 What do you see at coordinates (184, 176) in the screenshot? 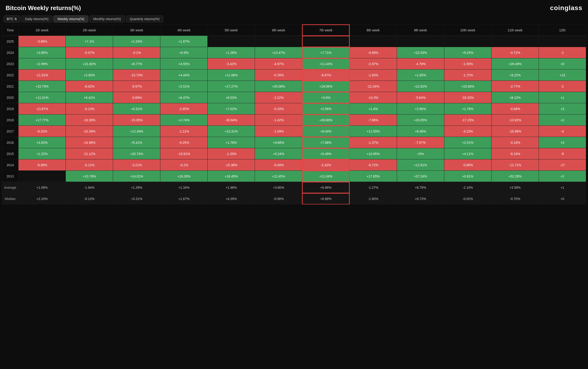
I see `data-cell: +16.26%` at bounding box center [184, 176].